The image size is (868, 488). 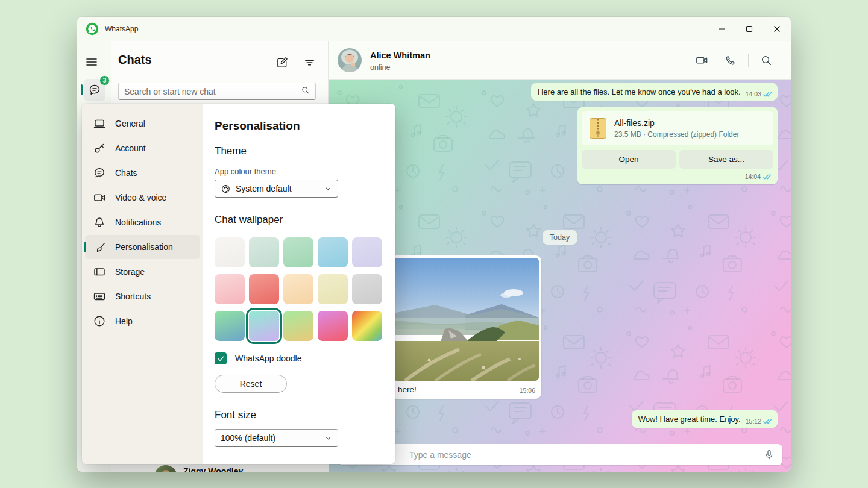 I want to click on settings-nav-chats: Chats, so click(x=142, y=173).